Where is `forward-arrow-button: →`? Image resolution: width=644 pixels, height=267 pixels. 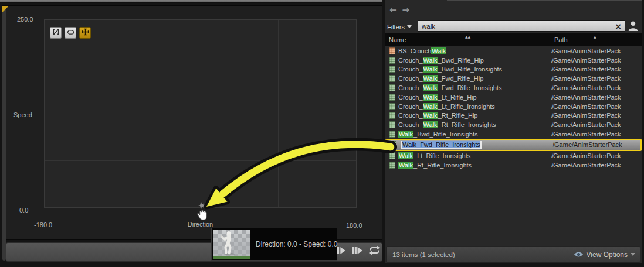
forward-arrow-button: → is located at coordinates (406, 10).